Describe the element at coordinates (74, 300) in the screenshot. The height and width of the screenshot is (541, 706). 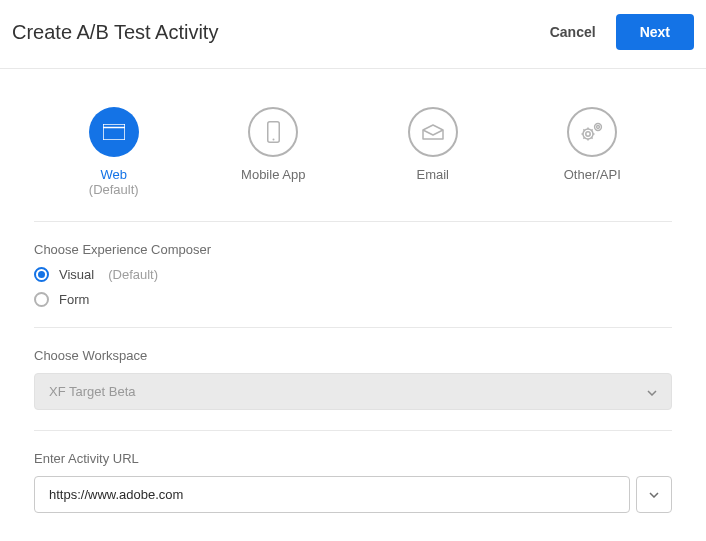
I see `radio-label: Form` at that location.